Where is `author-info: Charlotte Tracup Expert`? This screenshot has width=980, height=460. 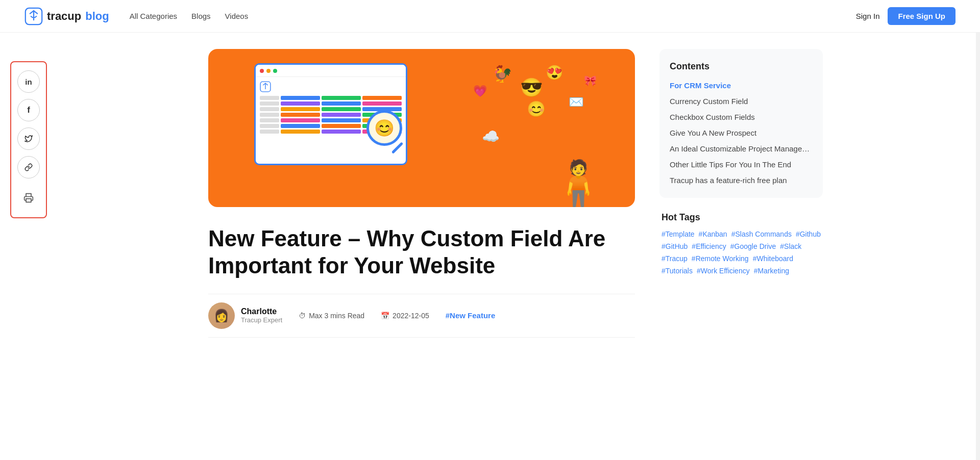 author-info: Charlotte Tracup Expert is located at coordinates (261, 315).